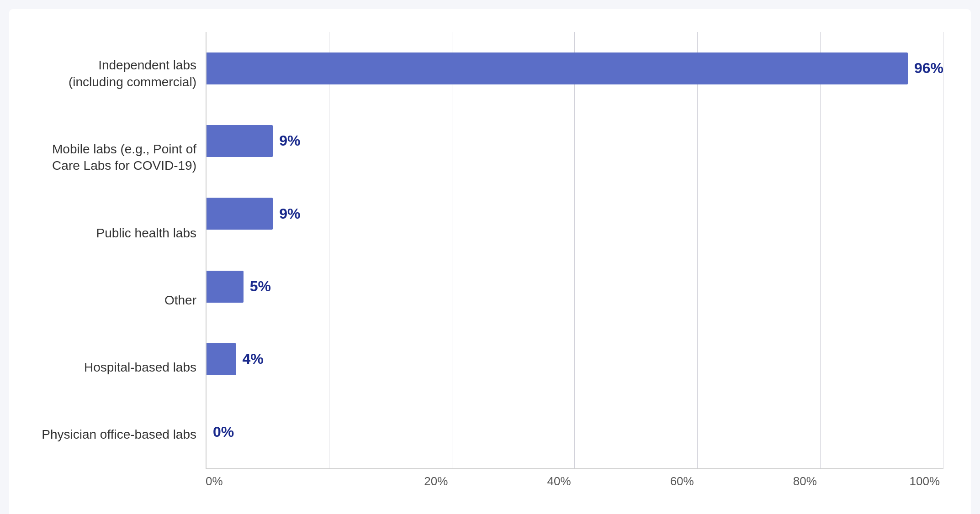 The image size is (980, 514). Describe the element at coordinates (290, 141) in the screenshot. I see `bar-value-1: 9%` at that location.